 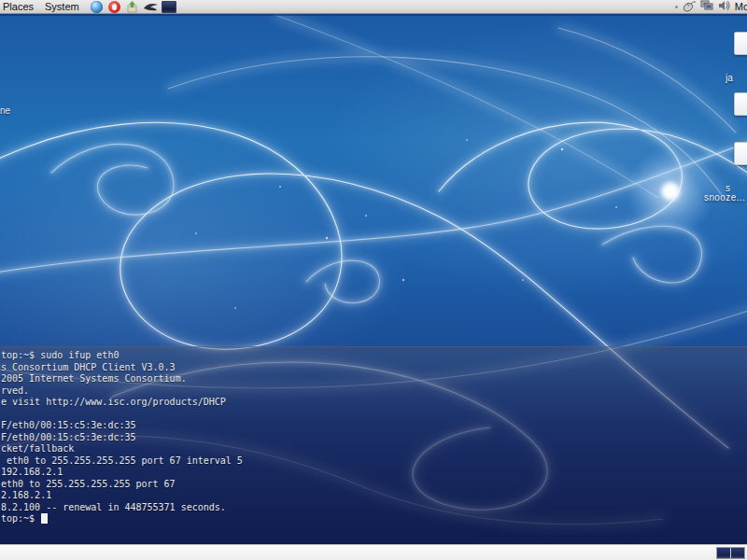 I want to click on terminal-line: 2.168.2.1, so click(x=374, y=497).